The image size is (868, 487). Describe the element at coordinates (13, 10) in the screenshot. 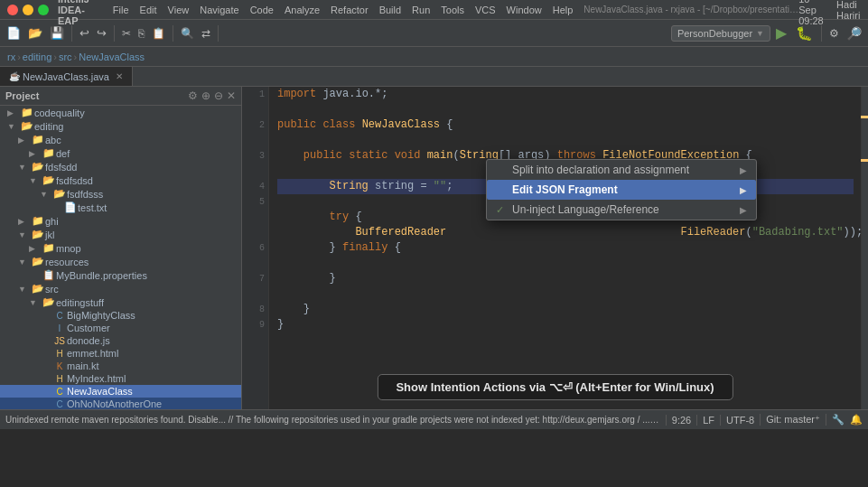

I see `close-button` at that location.